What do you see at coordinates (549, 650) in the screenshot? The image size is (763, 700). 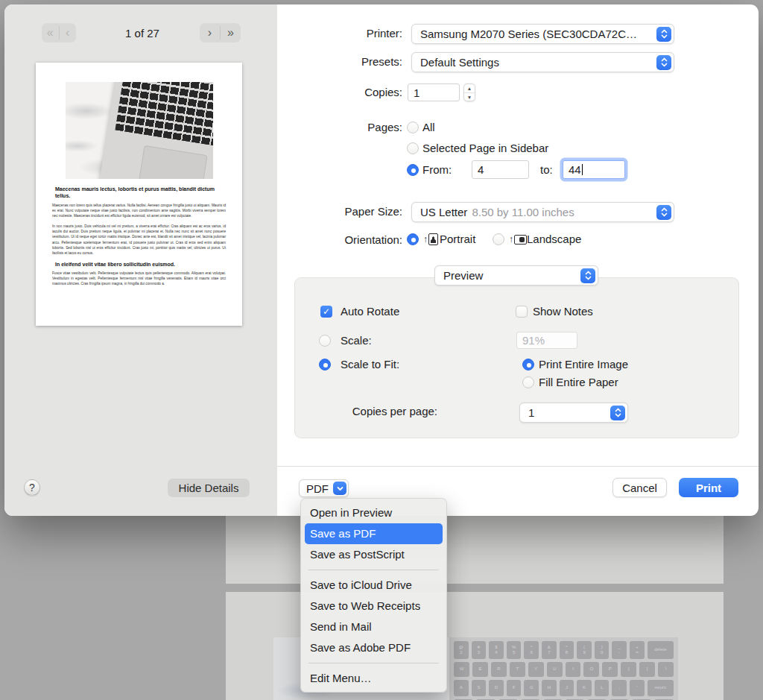 I see `keyboard-key: & 7` at bounding box center [549, 650].